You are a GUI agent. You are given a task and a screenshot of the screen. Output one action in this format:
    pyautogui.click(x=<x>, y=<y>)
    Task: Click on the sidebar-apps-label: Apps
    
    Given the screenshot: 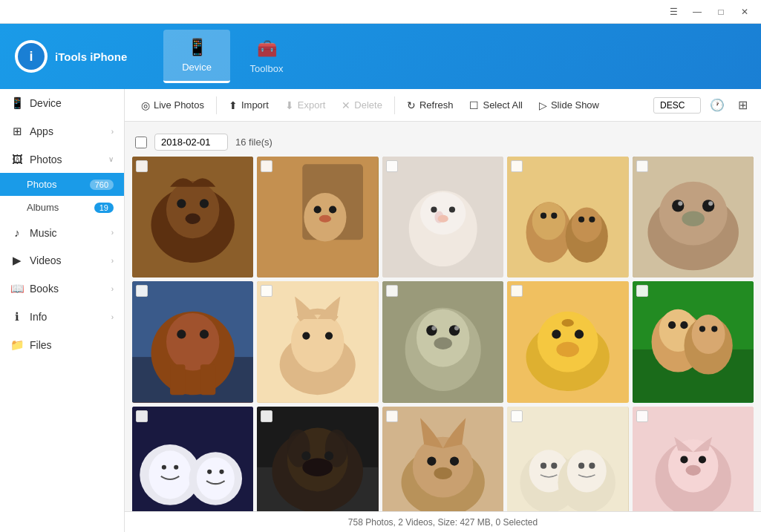 What is the action you would take?
    pyautogui.click(x=68, y=131)
    